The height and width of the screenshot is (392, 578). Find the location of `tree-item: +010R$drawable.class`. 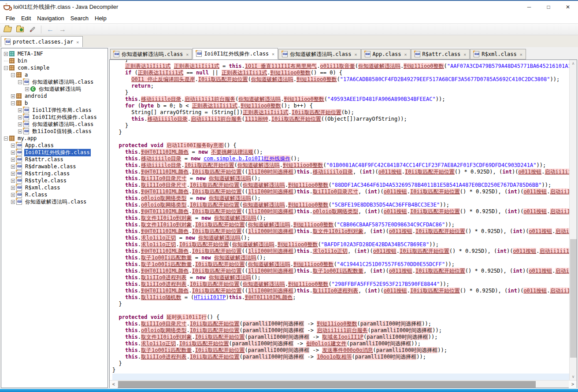

tree-item: +010R$drawable.class is located at coordinates (55, 166).